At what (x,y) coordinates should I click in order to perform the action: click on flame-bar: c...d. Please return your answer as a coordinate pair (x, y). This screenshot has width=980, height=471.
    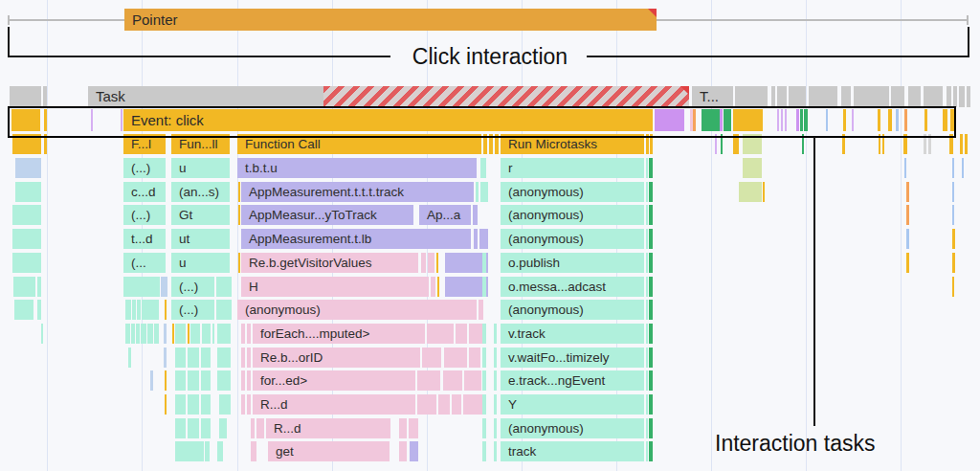
    Looking at the image, I should click on (145, 191).